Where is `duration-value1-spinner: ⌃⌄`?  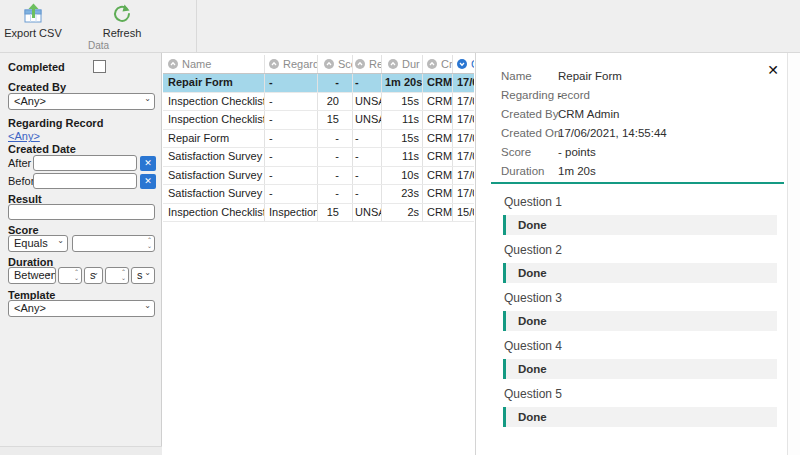
duration-value1-spinner: ⌃⌄ is located at coordinates (70, 276).